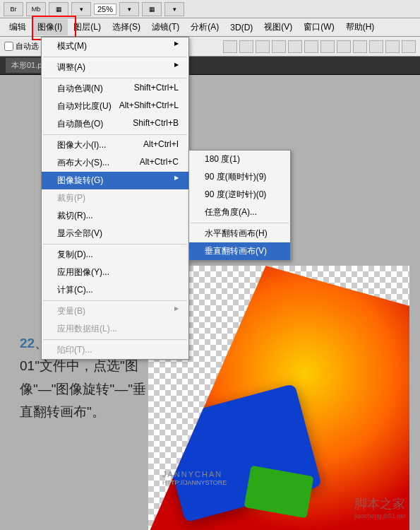  I want to click on menu-auto-tone: 自动色调(N)Shift+Ctrl+L, so click(115, 89).